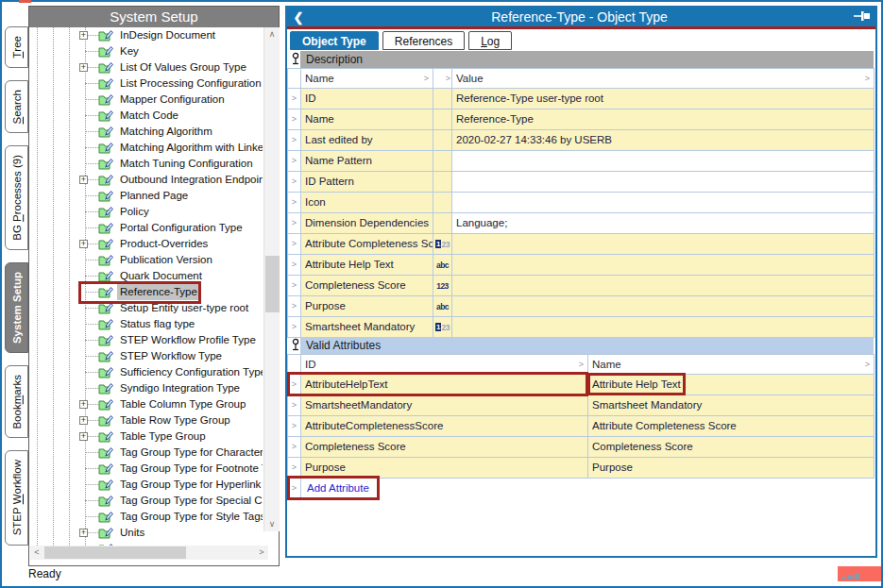  What do you see at coordinates (183, 68) in the screenshot?
I see `tree-item-label: List Of Values Group Type` at bounding box center [183, 68].